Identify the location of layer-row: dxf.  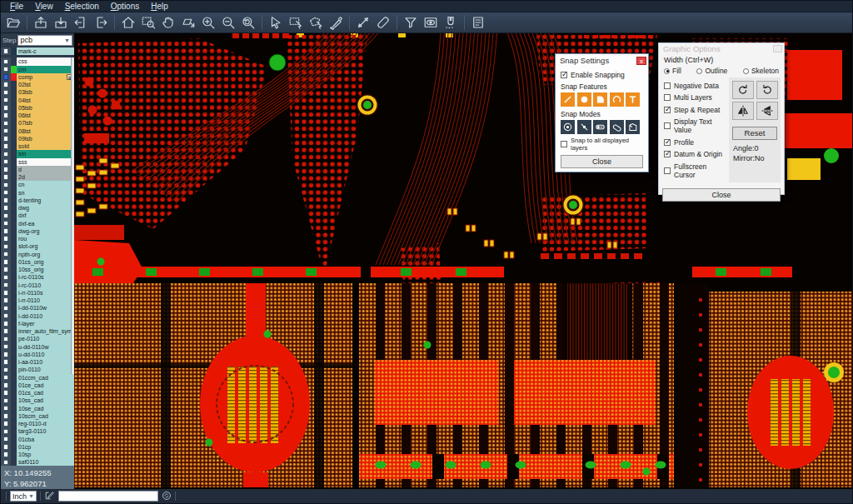
(37, 215).